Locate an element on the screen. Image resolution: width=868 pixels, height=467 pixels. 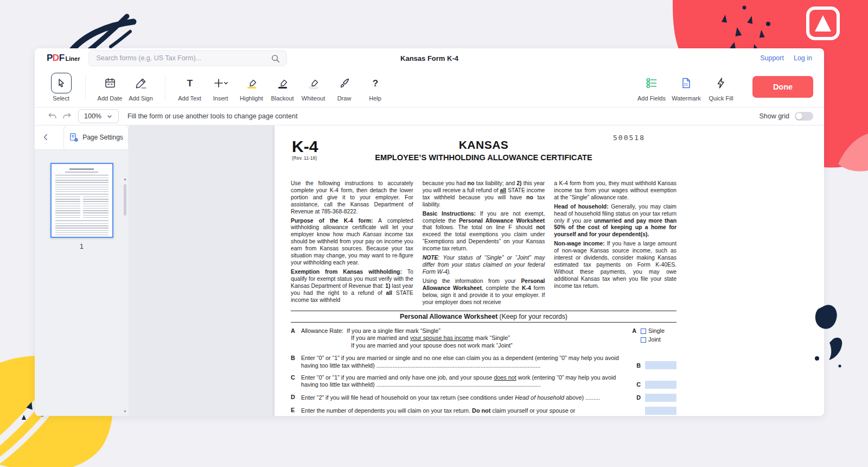
search-input is located at coordinates (188, 58).